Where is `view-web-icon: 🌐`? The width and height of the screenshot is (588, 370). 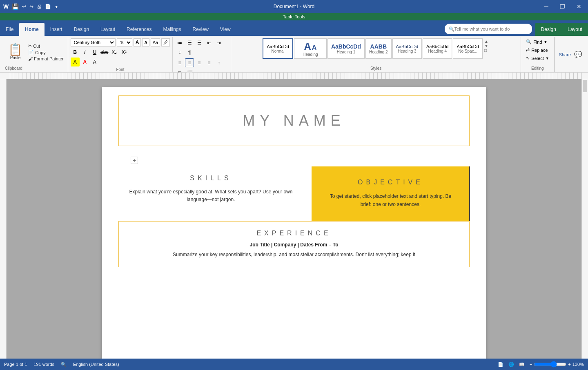
view-web-icon: 🌐 is located at coordinates (511, 365).